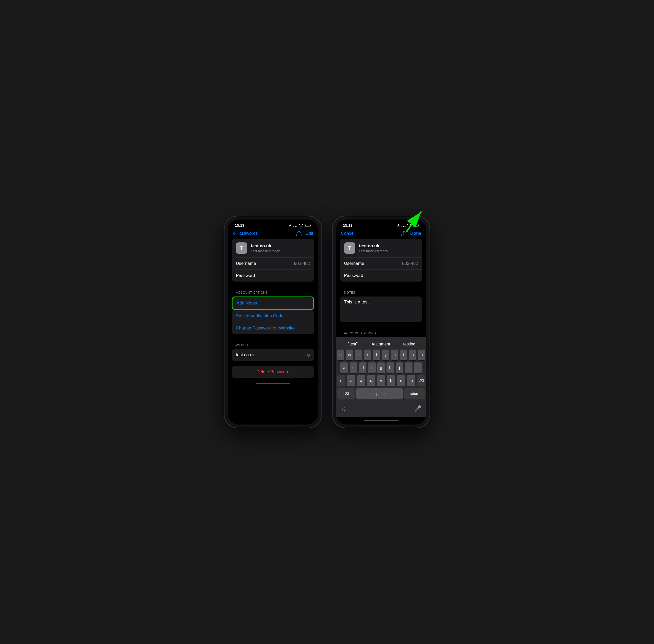 The height and width of the screenshot is (644, 654). I want to click on username-label-2: Username, so click(354, 264).